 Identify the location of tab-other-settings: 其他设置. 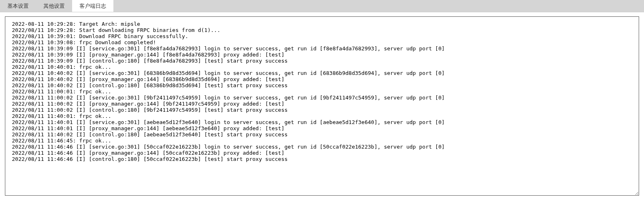
(54, 6).